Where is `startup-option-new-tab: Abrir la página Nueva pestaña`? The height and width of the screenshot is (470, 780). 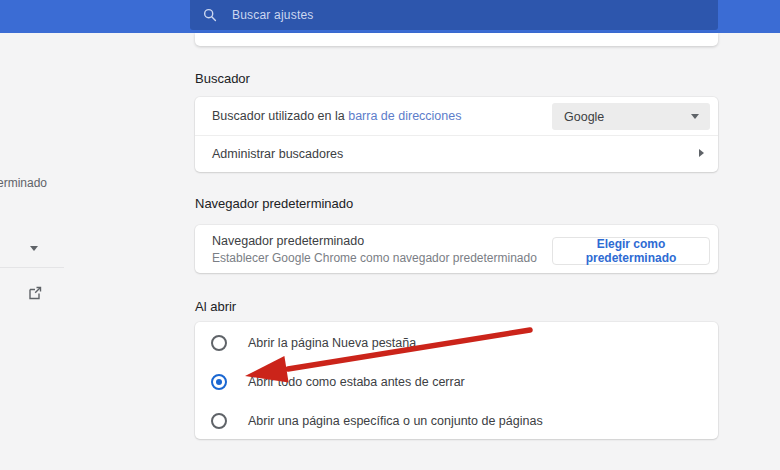 startup-option-new-tab: Abrir la página Nueva pestaña is located at coordinates (456, 342).